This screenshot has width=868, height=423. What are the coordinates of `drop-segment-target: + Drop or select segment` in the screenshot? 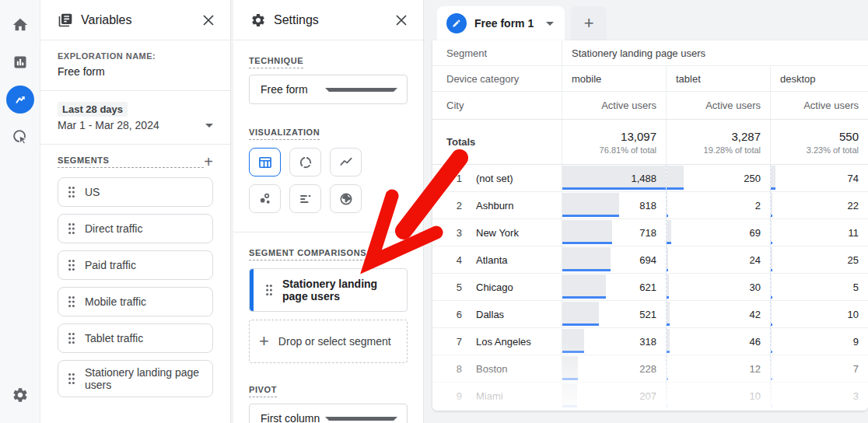 It's located at (328, 341).